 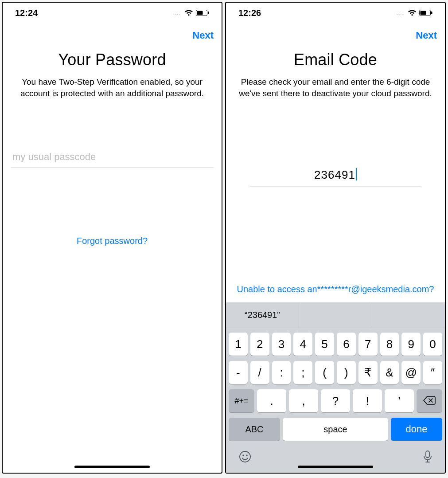 What do you see at coordinates (335, 458) in the screenshot?
I see `keyboard-footer` at bounding box center [335, 458].